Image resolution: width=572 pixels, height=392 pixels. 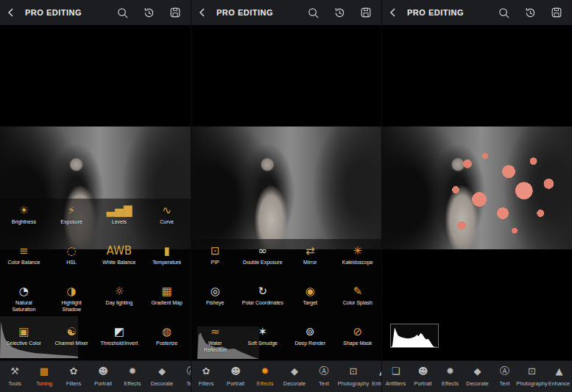 I want to click on category-item: ▩ Toning, so click(x=44, y=376).